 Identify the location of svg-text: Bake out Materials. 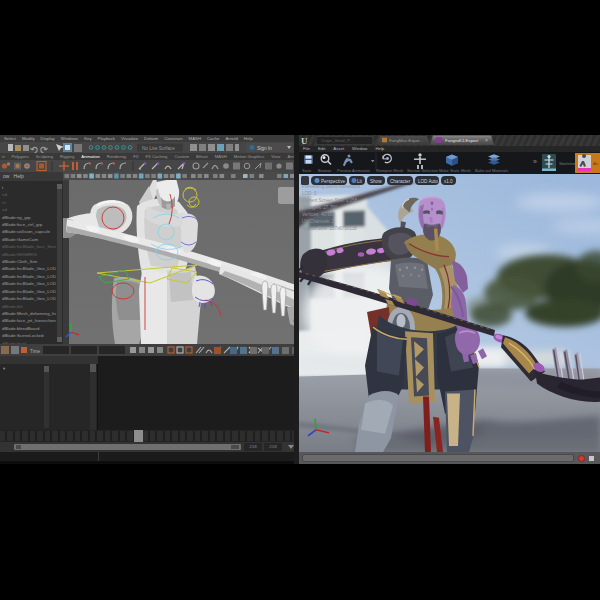
(492, 170).